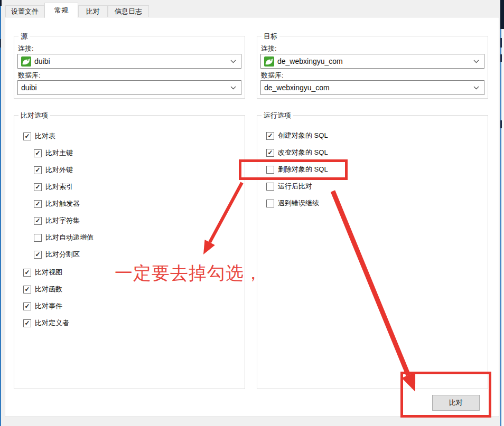 Image resolution: width=504 pixels, height=426 pixels. I want to click on target-database-select: de_webxingyu_com, so click(372, 88).